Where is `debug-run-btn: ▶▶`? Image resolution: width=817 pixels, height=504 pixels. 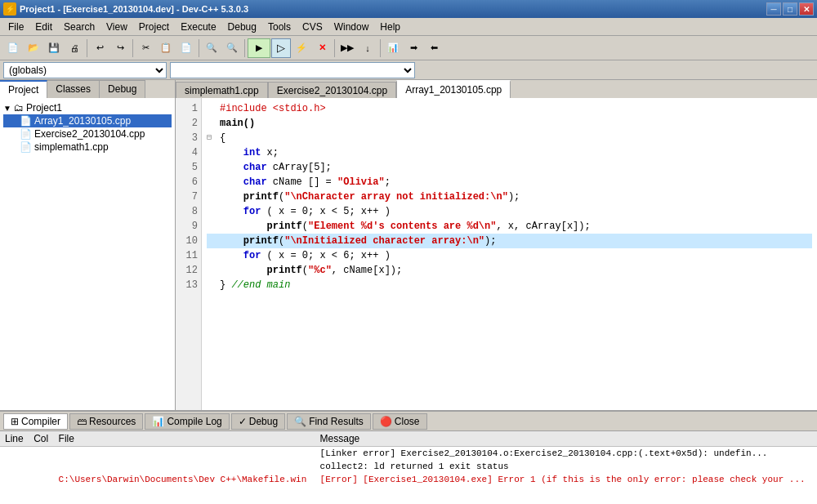 debug-run-btn: ▶▶ is located at coordinates (347, 48).